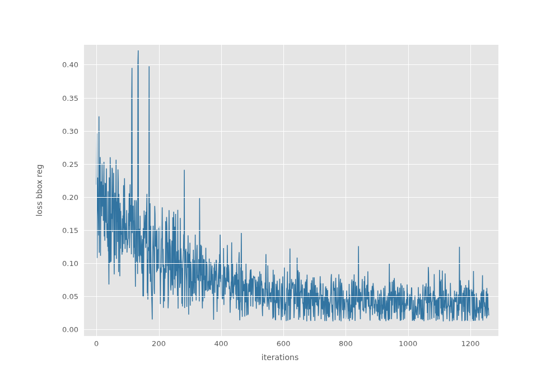 This screenshot has height=392, width=560. I want to click on y-tick-label: 0.20, so click(64, 197).